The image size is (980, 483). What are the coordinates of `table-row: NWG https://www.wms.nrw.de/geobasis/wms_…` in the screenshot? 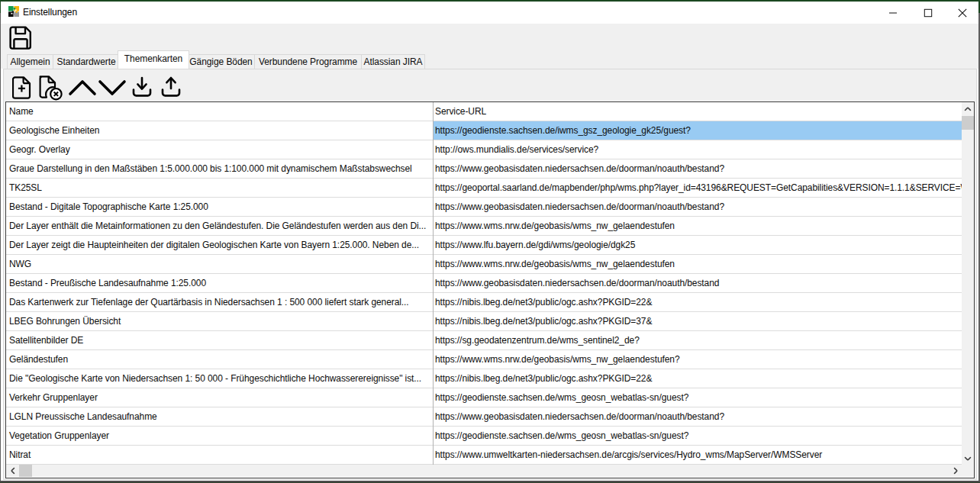 It's located at (484, 264).